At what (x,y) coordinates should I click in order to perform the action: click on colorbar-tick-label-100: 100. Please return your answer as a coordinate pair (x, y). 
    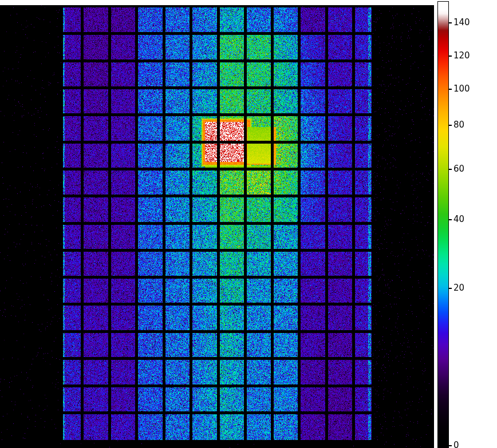
    Looking at the image, I should click on (462, 89).